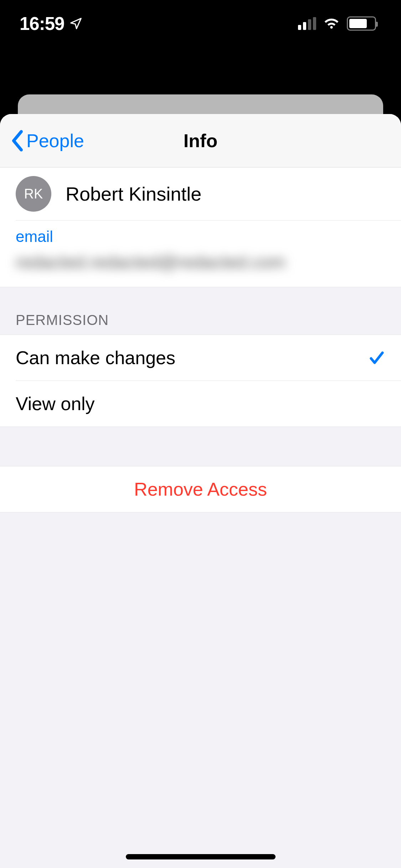 This screenshot has height=868, width=401. What do you see at coordinates (47, 141) in the screenshot?
I see `back-button: People` at bounding box center [47, 141].